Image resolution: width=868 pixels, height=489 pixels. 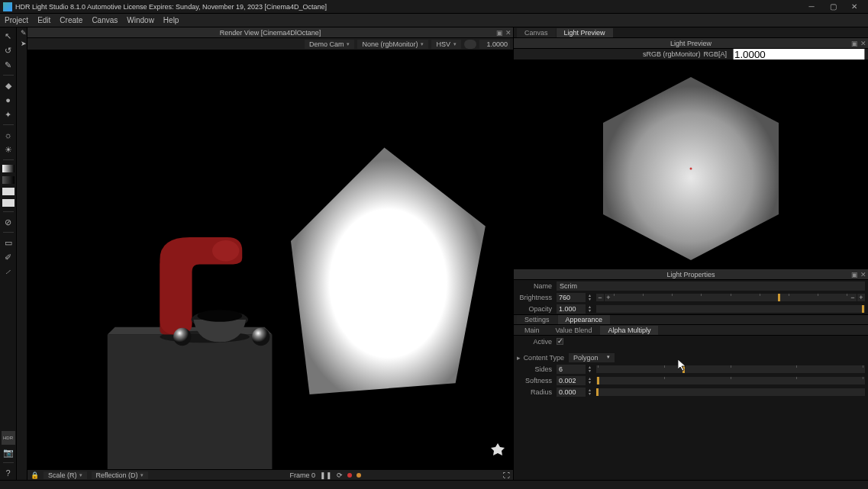 I want to click on brightness-minus2: −, so click(x=853, y=298).